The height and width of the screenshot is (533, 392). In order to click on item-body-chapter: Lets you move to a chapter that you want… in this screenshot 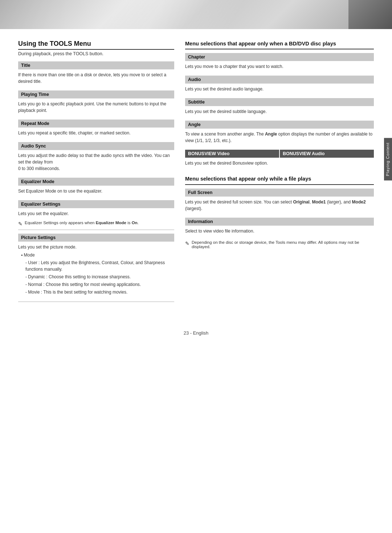, I will do `click(279, 67)`.